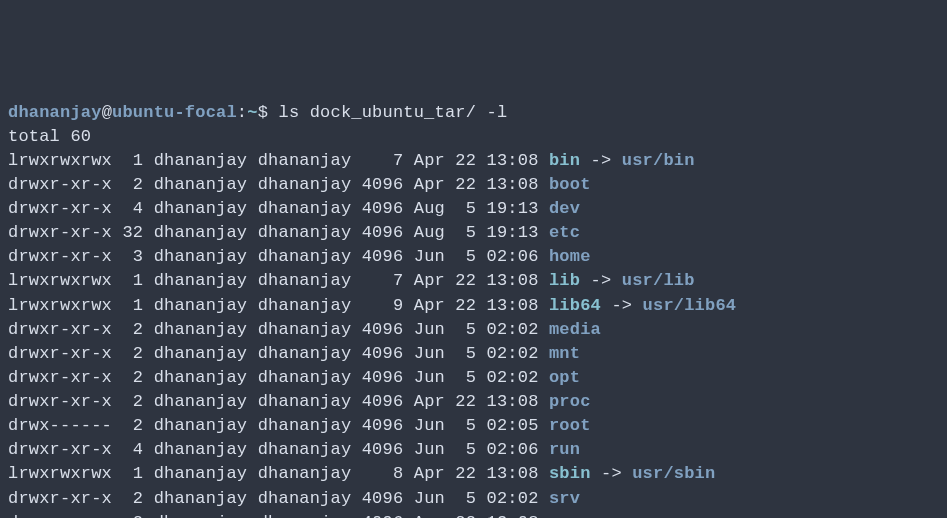  Describe the element at coordinates (60, 426) in the screenshot. I see `file-permissions: drwx------` at that location.